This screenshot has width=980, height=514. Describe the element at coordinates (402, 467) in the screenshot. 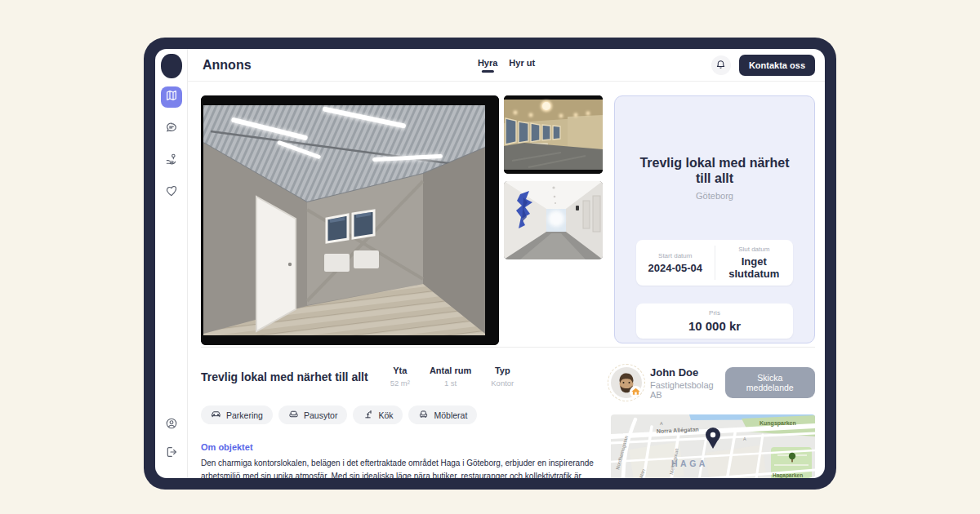

I see `about-paragraph: Den charmiga kontorslokalen, belägen i d…` at that location.